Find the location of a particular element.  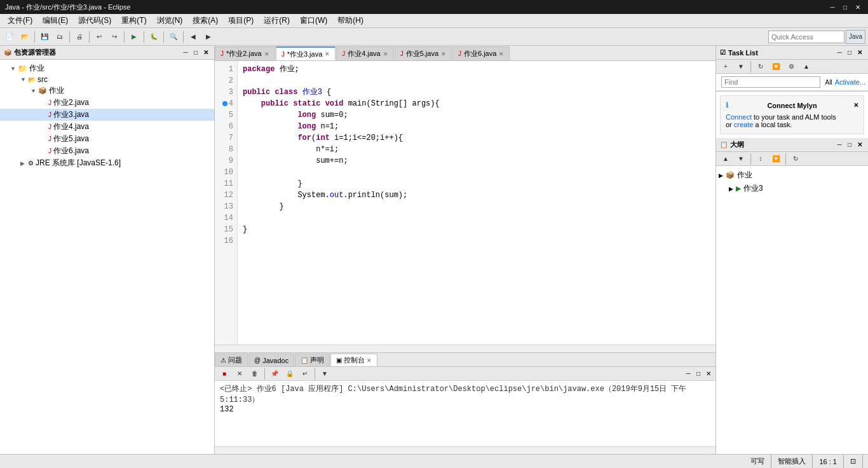

save-button: 💾 is located at coordinates (44, 37).